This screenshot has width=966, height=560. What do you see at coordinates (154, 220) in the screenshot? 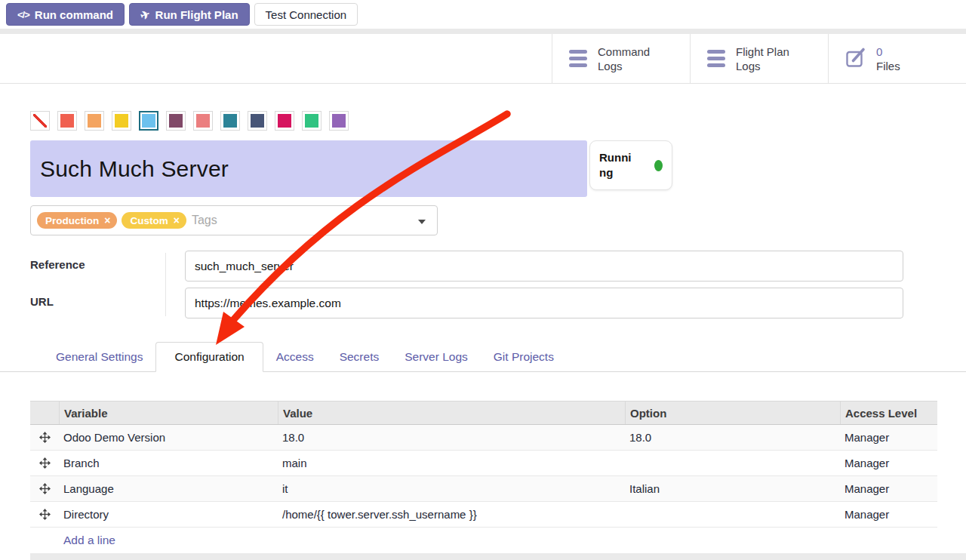
I see `tag-custom: Custom×` at bounding box center [154, 220].